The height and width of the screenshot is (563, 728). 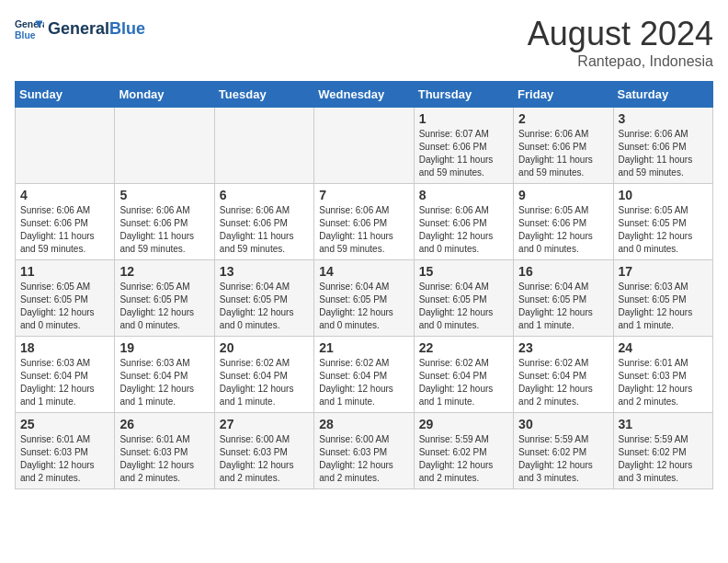 What do you see at coordinates (265, 459) in the screenshot?
I see `day-info: Sunrise: 6:00 AM Sunset: 6:03 PM Dayligh…` at bounding box center [265, 459].